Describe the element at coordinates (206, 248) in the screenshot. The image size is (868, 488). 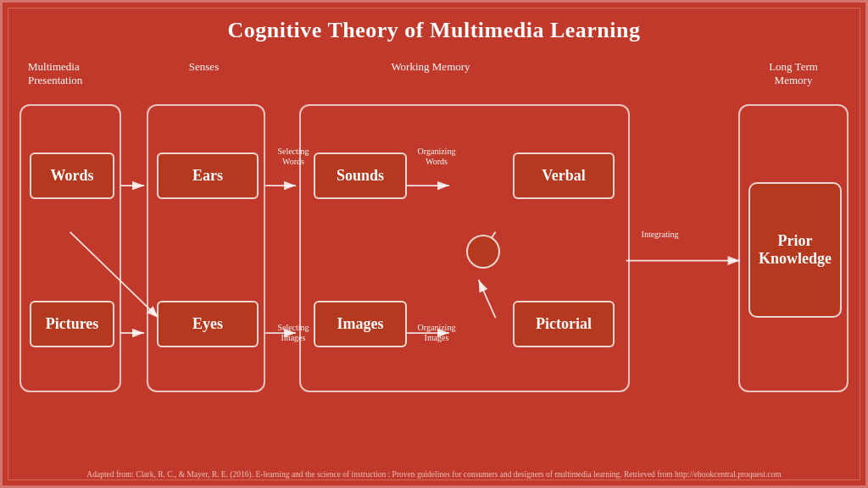
I see `panel-senses: Ears Eyes` at that location.